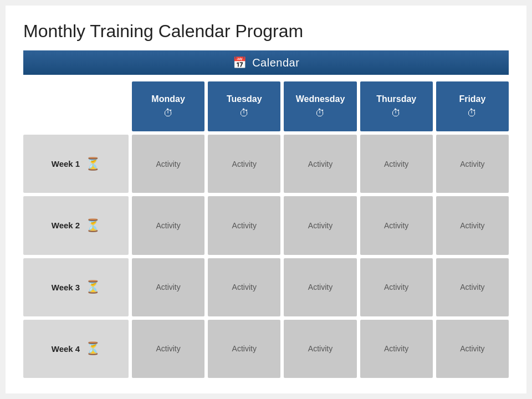 The image size is (532, 399). Describe the element at coordinates (472, 287) in the screenshot. I see `activity-w3-fri: Activity` at that location.